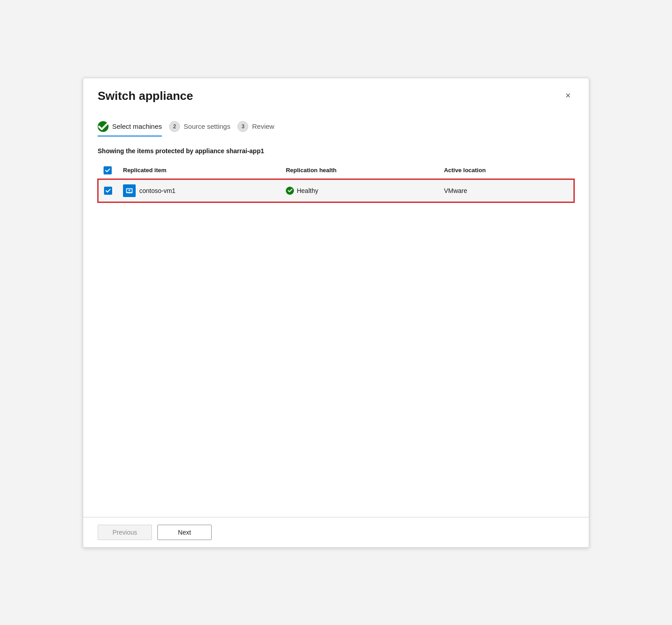 The height and width of the screenshot is (625, 672). I want to click on row-health-cell: Healthy, so click(359, 191).